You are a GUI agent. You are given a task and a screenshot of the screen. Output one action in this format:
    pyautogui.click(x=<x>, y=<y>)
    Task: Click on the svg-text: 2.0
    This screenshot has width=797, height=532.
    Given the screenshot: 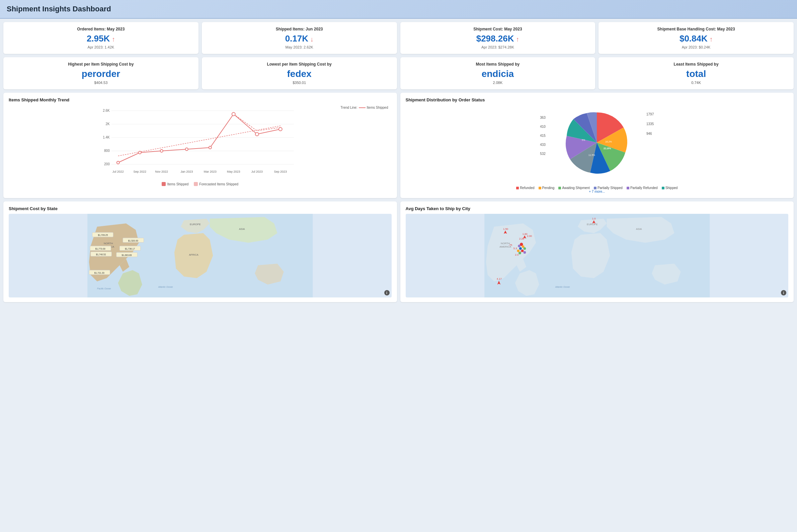 What is the action you would take?
    pyautogui.click(x=517, y=255)
    